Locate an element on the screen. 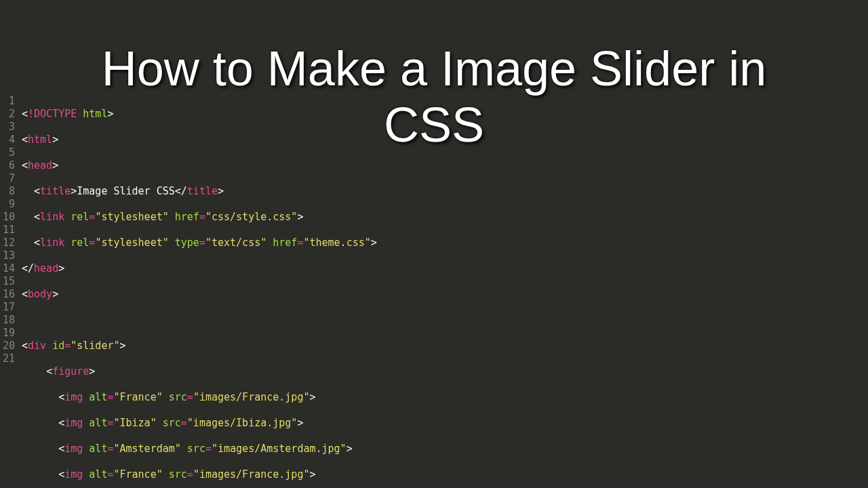 This screenshot has width=868, height=488. line-number: 20 is located at coordinates (7, 346).